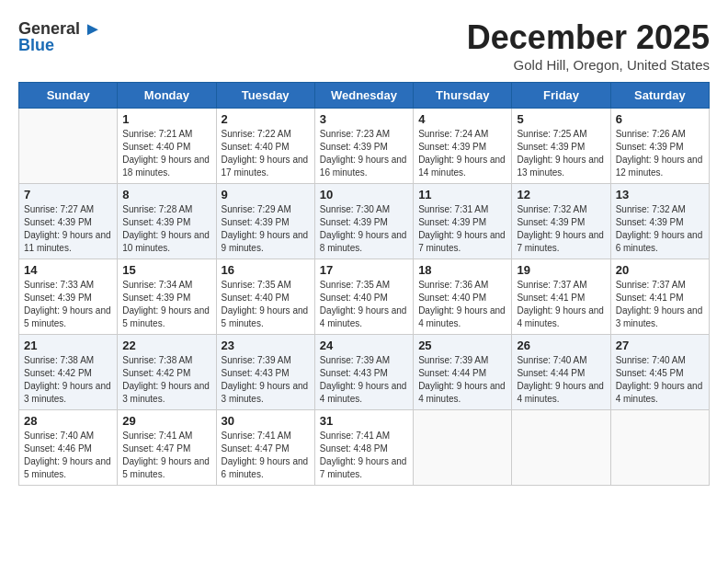  Describe the element at coordinates (462, 270) in the screenshot. I see `day-number: 18` at that location.